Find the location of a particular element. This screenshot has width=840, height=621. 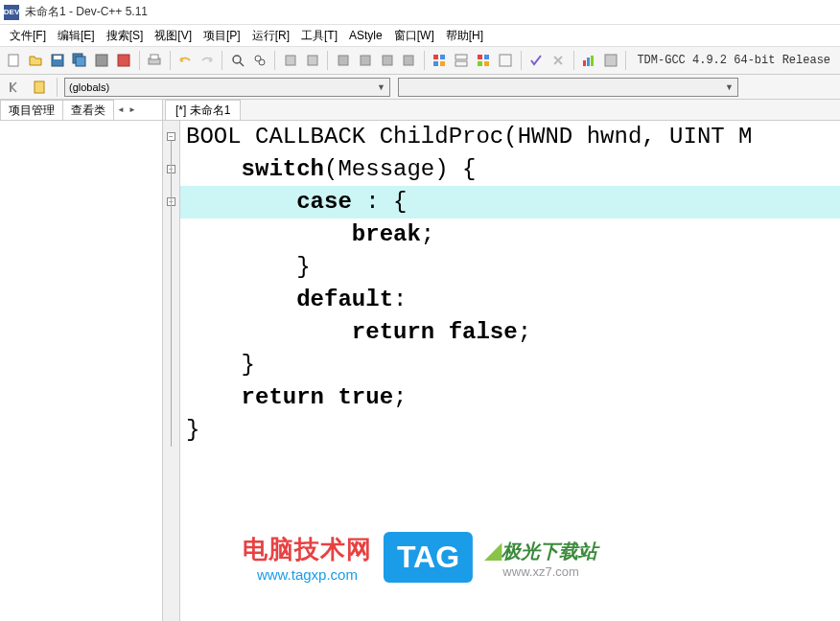

close-icon is located at coordinates (125, 60).